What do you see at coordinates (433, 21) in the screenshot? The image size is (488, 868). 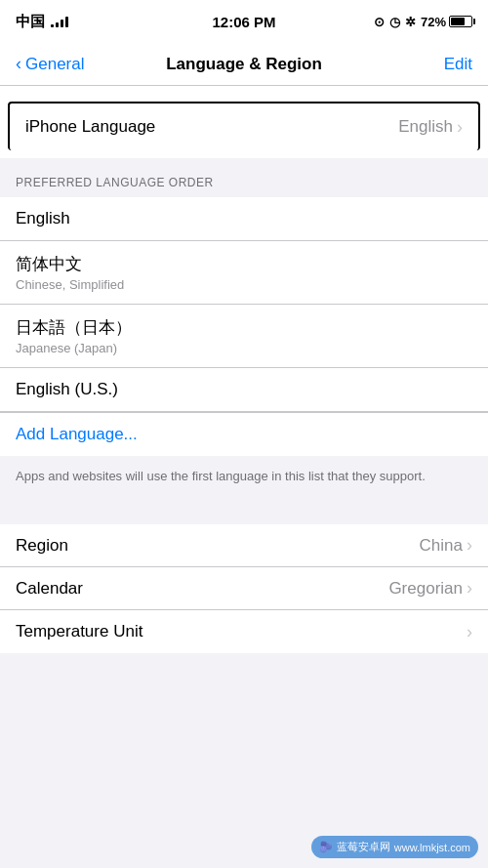 I see `battery-percent: 72%` at bounding box center [433, 21].